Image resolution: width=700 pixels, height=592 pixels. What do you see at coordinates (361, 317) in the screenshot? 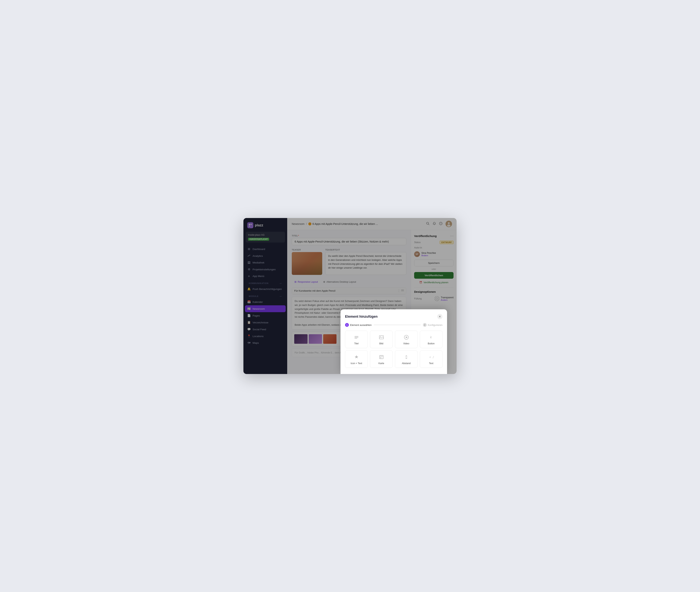
I see `modal-title: Element hinzufügen` at bounding box center [361, 317].